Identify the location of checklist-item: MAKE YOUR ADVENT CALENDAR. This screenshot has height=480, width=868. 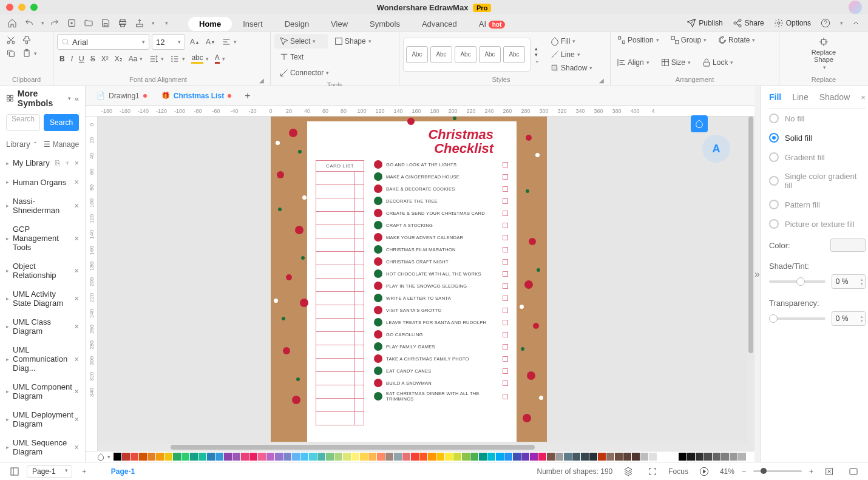
(441, 237).